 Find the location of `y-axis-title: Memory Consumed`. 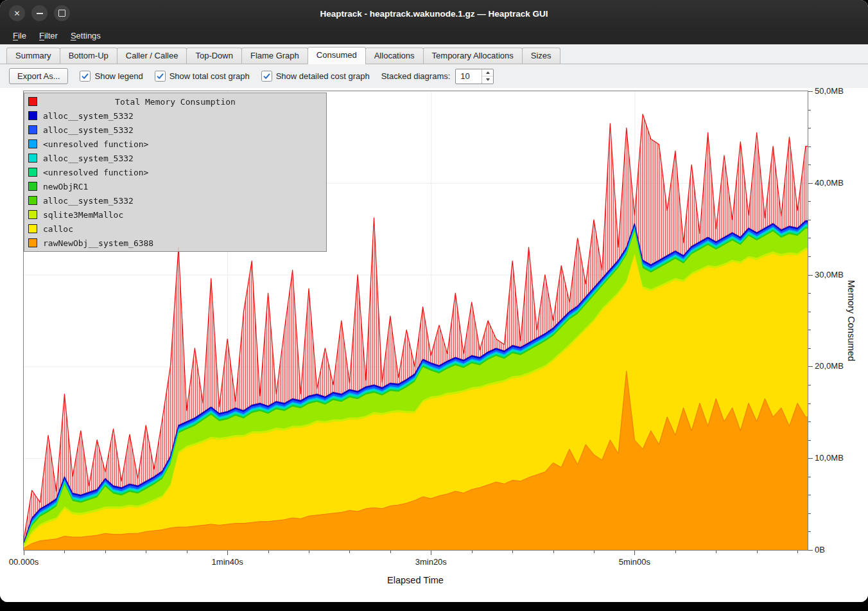

y-axis-title: Memory Consumed is located at coordinates (851, 321).